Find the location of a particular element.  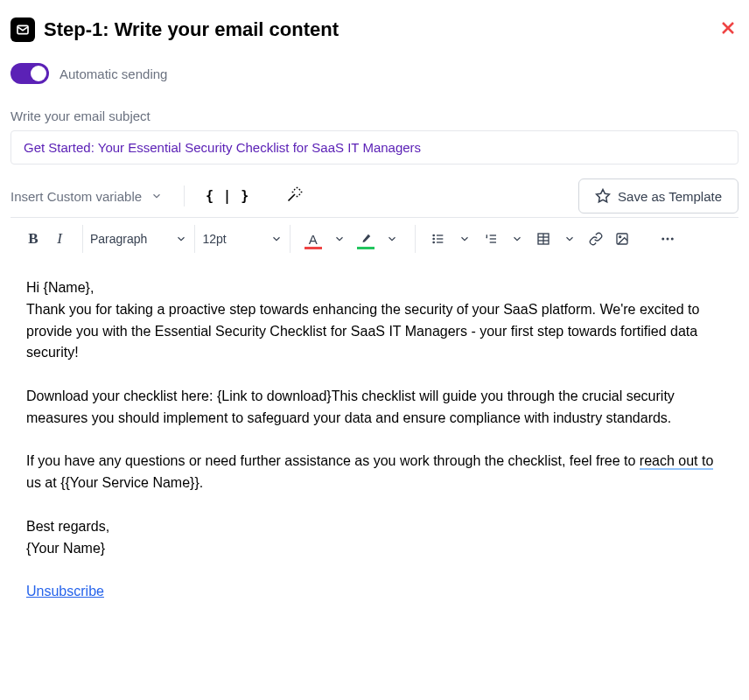

automatic-sending-toggle is located at coordinates (30, 74).